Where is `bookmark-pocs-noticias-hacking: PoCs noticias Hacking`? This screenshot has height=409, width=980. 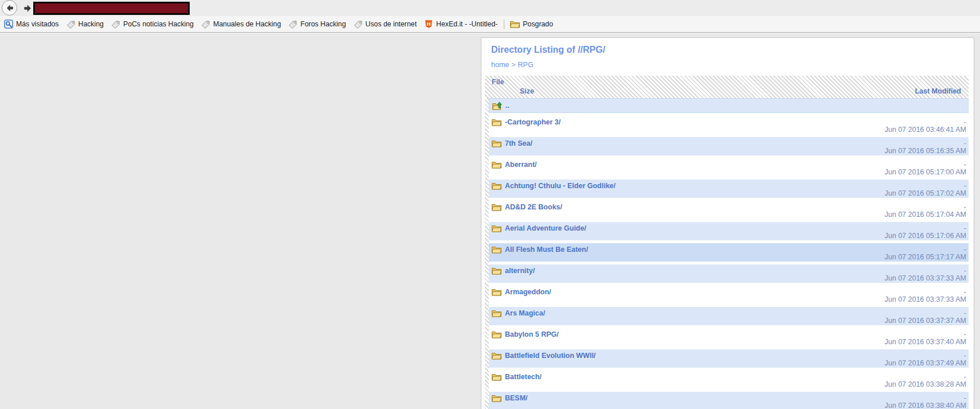
bookmark-pocs-noticias-hacking: PoCs noticias Hacking is located at coordinates (154, 24).